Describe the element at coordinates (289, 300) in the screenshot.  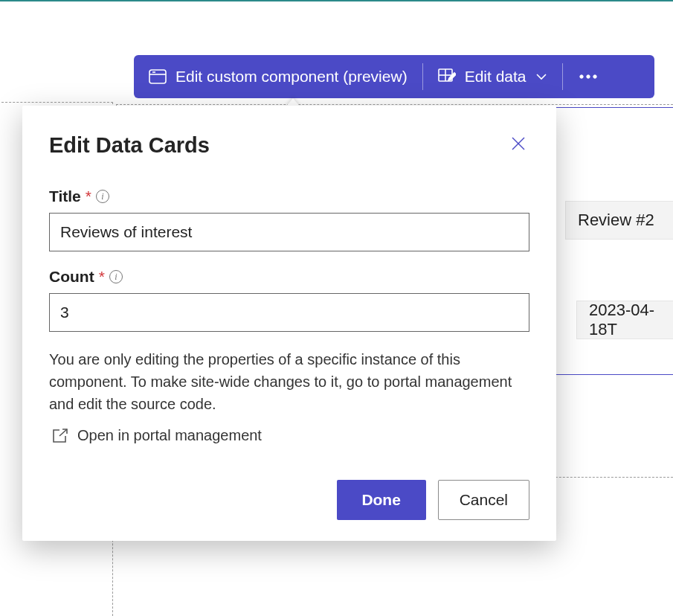
I see `count-field: Count * i` at that location.